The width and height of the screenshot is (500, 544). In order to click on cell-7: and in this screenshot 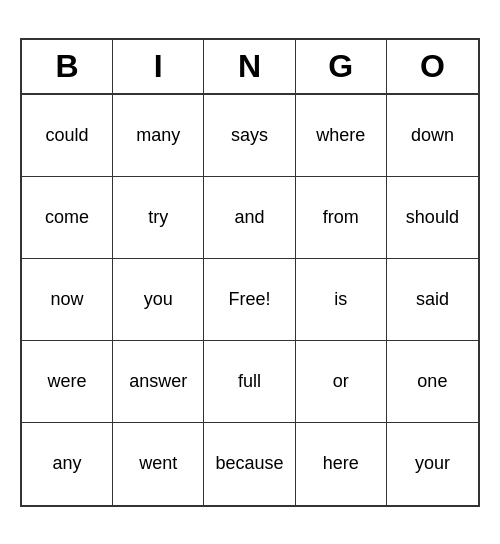, I will do `click(250, 218)`.